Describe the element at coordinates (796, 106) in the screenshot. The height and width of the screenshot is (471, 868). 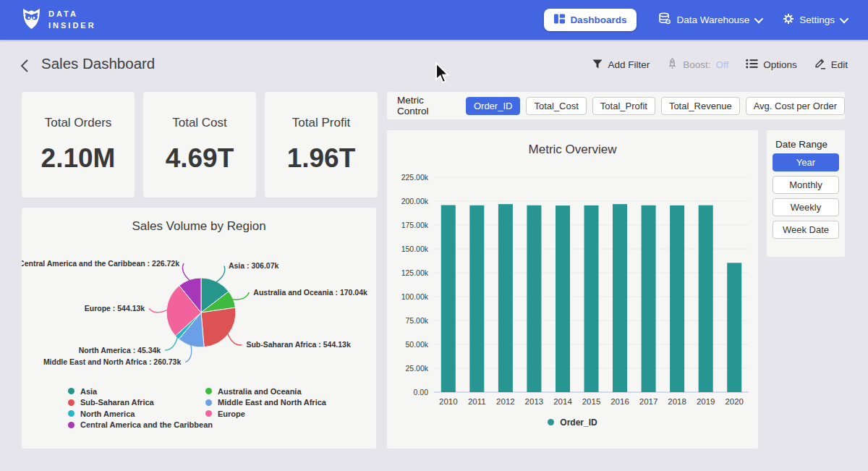
I see `metric-option-avg-cost-per-order: Avg. Cost per Order` at that location.